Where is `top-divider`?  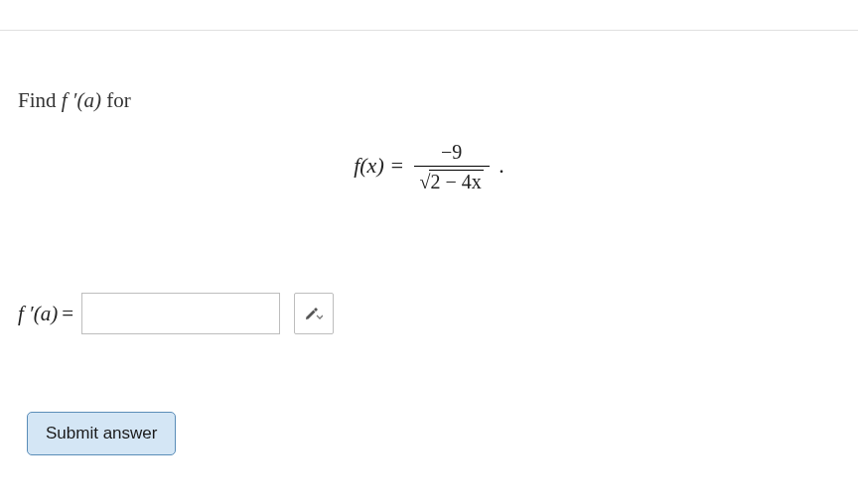
top-divider is located at coordinates (429, 30).